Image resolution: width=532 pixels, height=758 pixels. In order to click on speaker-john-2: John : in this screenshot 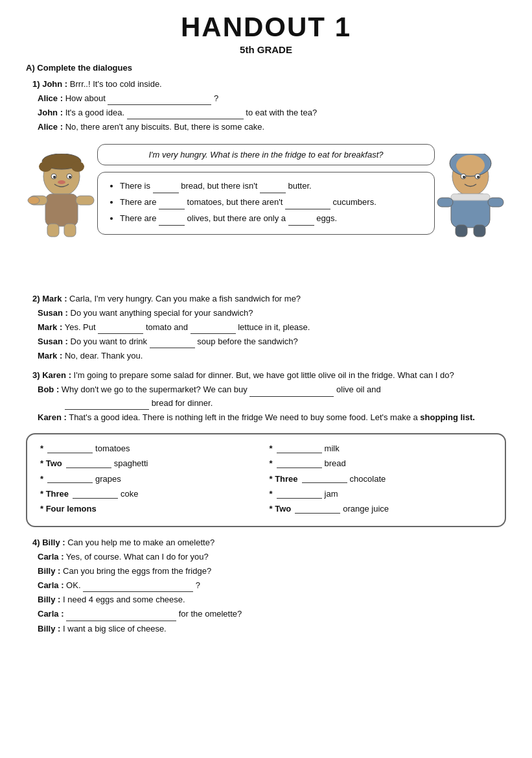, I will do `click(51, 113)`.